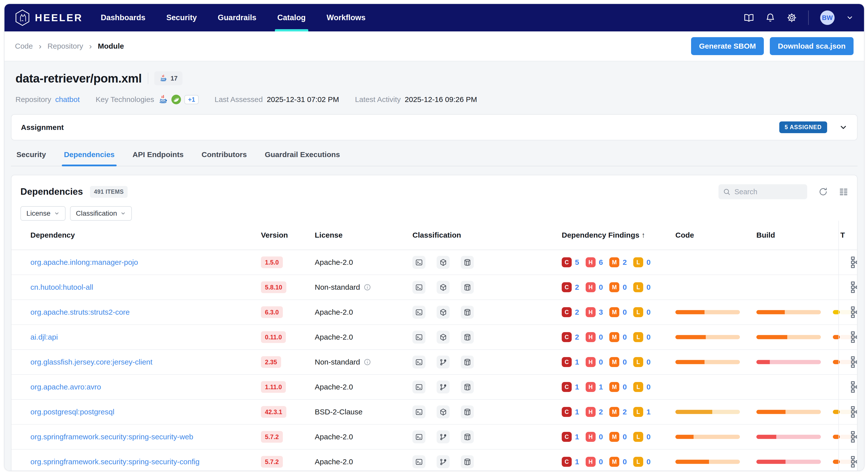  I want to click on dependency-link: org.glassfish.jersey.core:jersey-client, so click(92, 362).